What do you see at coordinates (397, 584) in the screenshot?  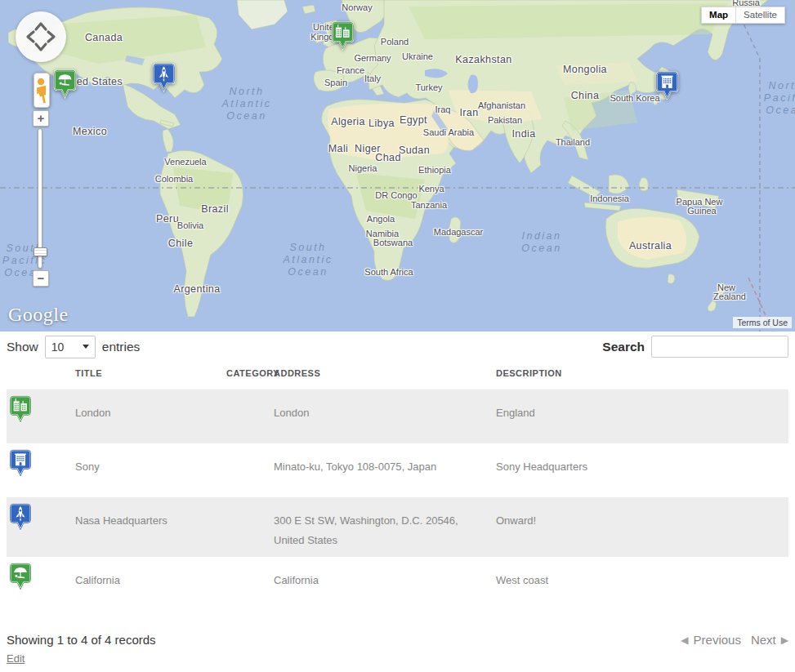 I see `table-row: CaliforniaCaliforniaWest coast` at bounding box center [397, 584].